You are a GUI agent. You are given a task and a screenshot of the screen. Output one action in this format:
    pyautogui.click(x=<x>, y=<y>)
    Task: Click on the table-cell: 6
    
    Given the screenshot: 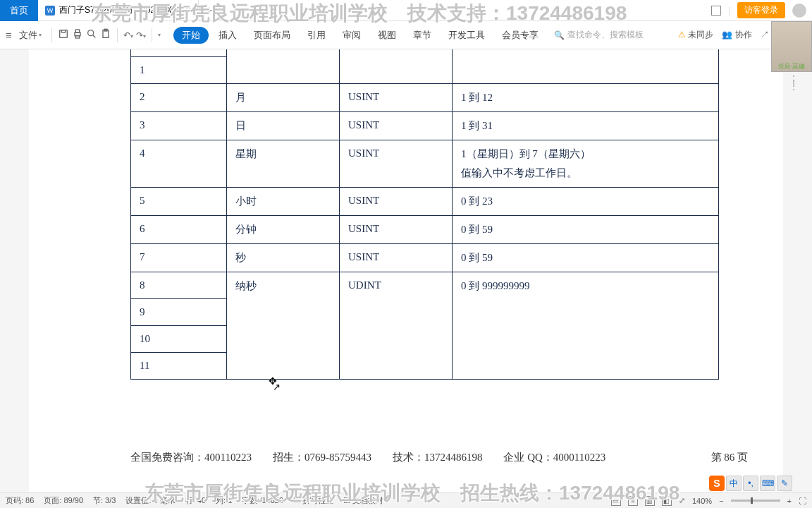 What is the action you would take?
    pyautogui.click(x=179, y=230)
    